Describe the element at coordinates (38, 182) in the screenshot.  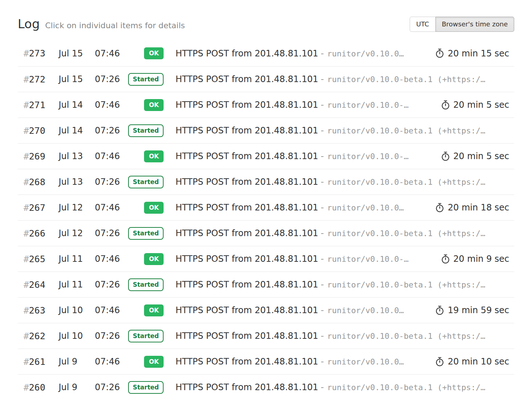
I see `event-number: #268` at that location.